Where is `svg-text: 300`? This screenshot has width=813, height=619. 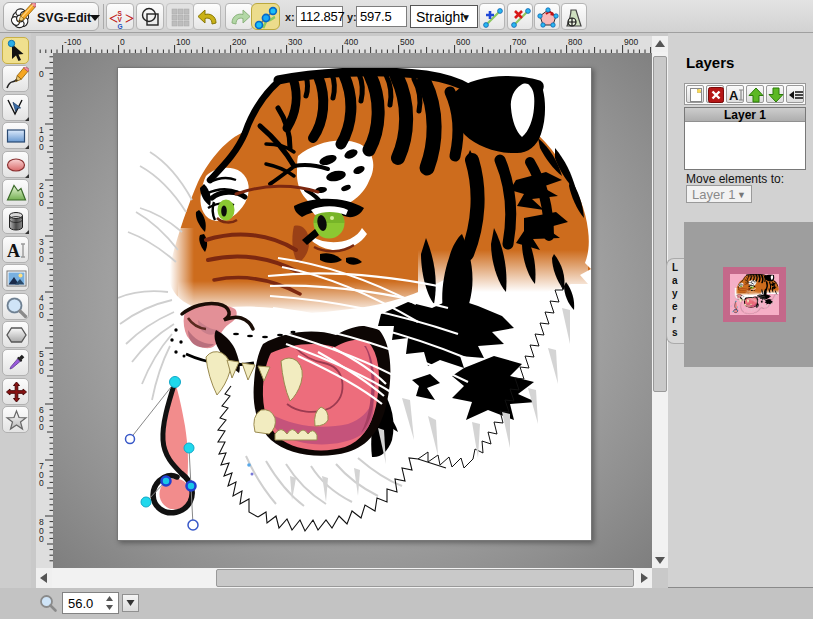
svg-text: 300 is located at coordinates (295, 42).